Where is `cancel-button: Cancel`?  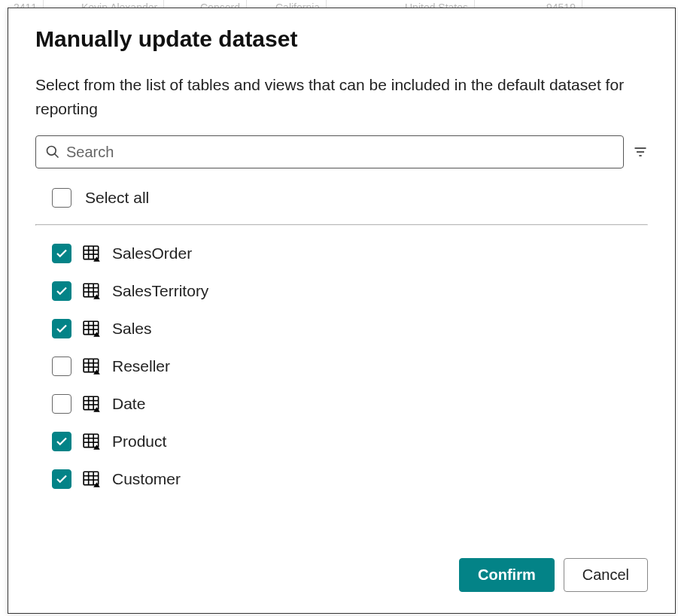 cancel-button: Cancel is located at coordinates (606, 575).